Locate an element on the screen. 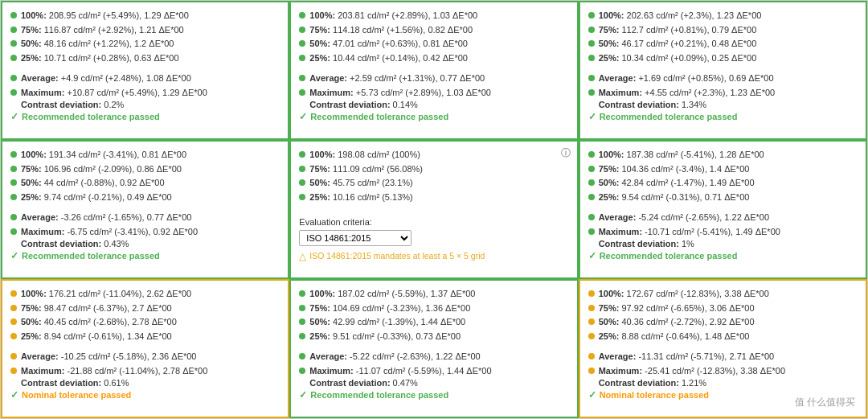 The height and width of the screenshot is (419, 868). contrast-value: Contrast deviation: 0.2% is located at coordinates (72, 105).